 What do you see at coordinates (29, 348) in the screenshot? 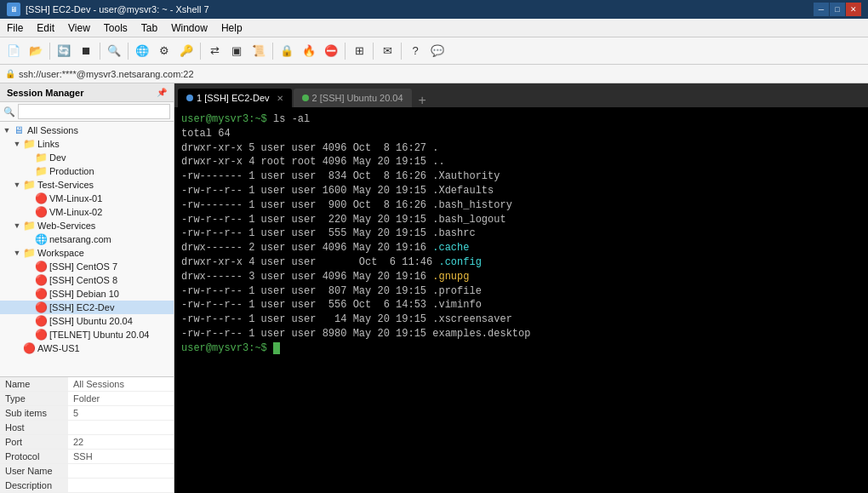
I see `session-icon-aws-us1: 🔴` at bounding box center [29, 348].